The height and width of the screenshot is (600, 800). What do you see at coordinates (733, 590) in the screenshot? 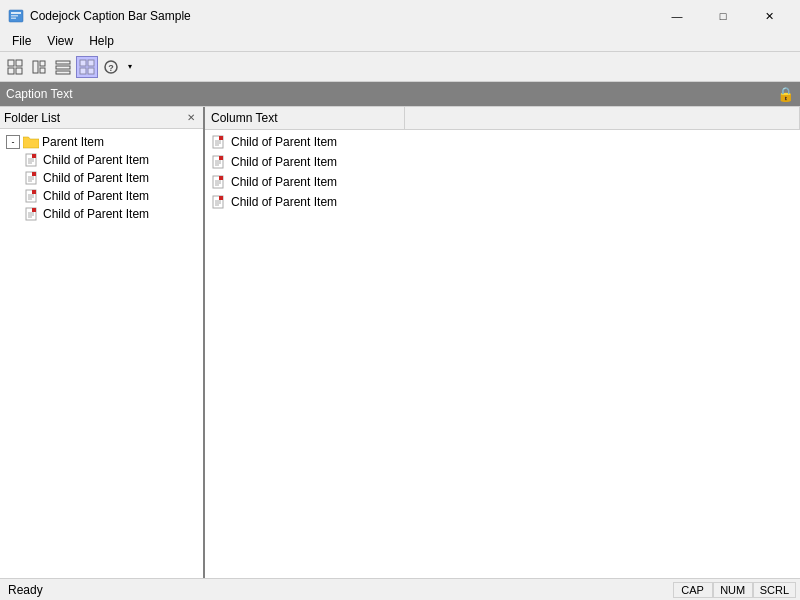
I see `status-num: NUM` at bounding box center [733, 590].